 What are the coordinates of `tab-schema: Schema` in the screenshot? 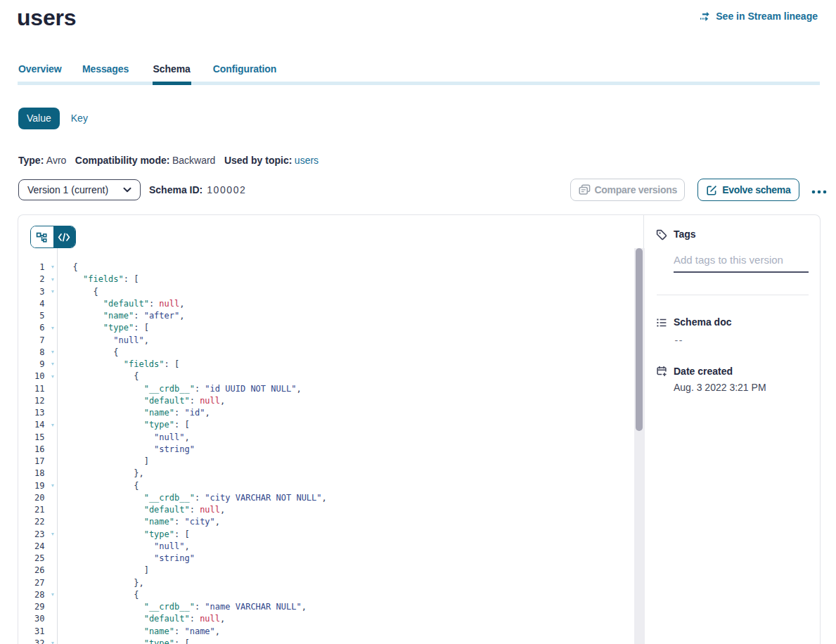 It's located at (172, 75).